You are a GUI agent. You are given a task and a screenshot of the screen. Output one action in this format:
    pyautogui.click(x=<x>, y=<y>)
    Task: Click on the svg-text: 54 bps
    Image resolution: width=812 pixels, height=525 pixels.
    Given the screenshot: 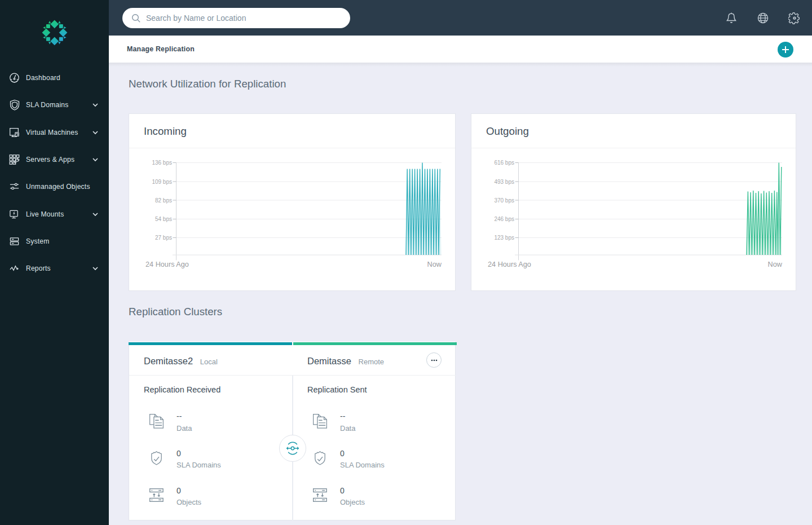 What is the action you would take?
    pyautogui.click(x=164, y=219)
    